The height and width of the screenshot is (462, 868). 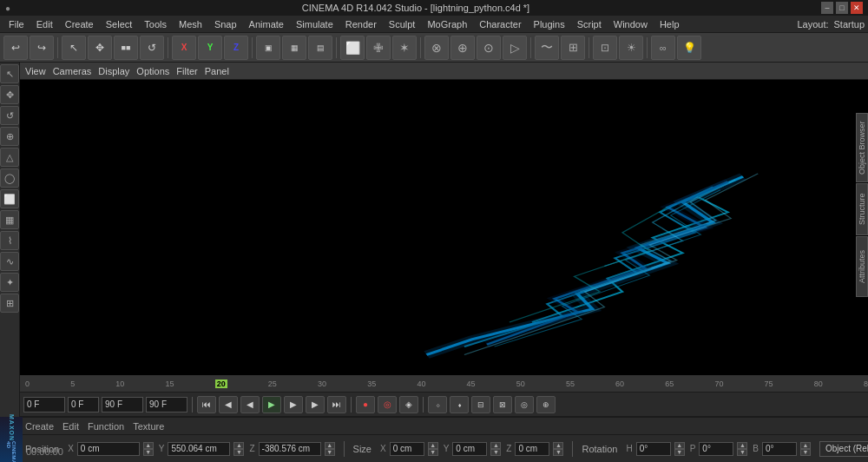 I want to click on menu-plugins: Plugins, so click(x=549, y=24).